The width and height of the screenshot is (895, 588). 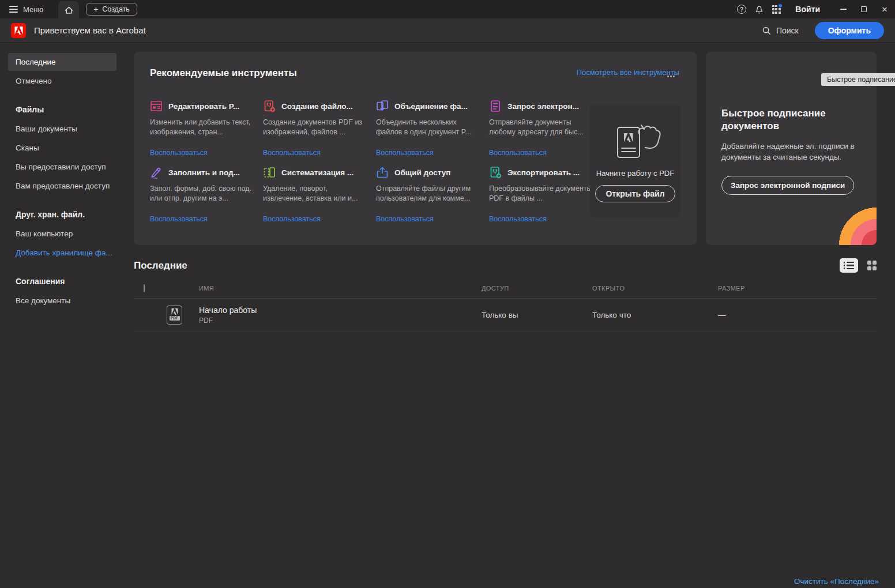 I want to click on sidebar-item-your-documents: Ваши документы, so click(x=62, y=129).